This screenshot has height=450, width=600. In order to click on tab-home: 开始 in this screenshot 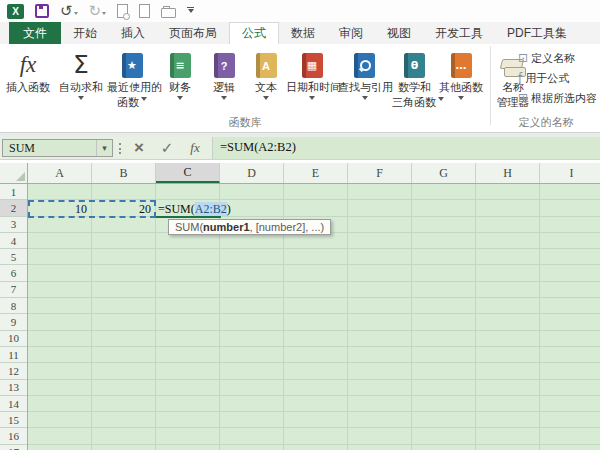, I will do `click(85, 33)`.